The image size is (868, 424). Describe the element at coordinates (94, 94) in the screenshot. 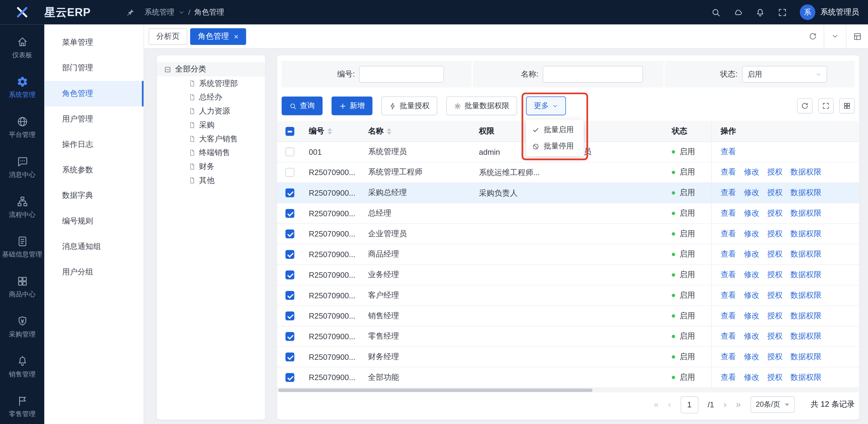

I see `submenu-item-角色管理: 角色管理` at that location.